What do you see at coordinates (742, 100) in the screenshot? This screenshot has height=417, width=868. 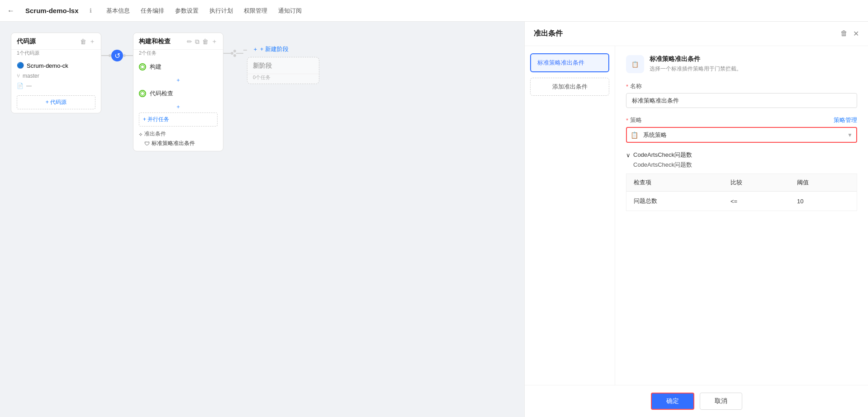 I see `name-input` at bounding box center [742, 100].